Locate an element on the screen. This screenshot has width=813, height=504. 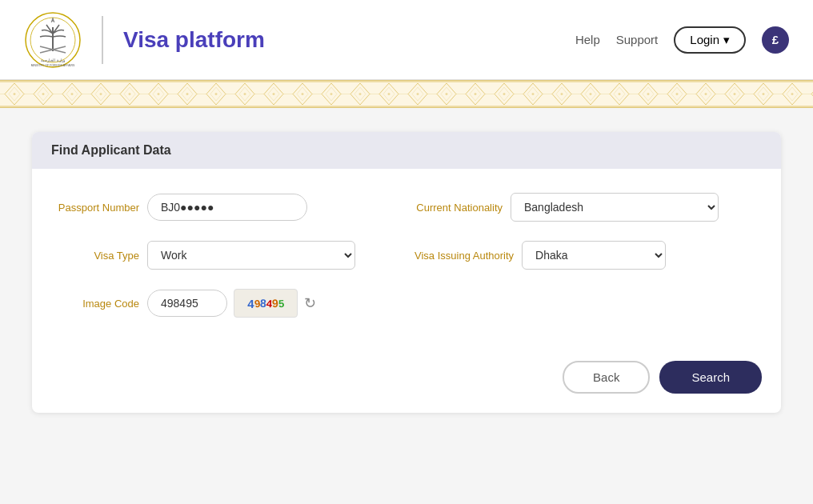
passport-number-group: Passport Number is located at coordinates (225, 207).